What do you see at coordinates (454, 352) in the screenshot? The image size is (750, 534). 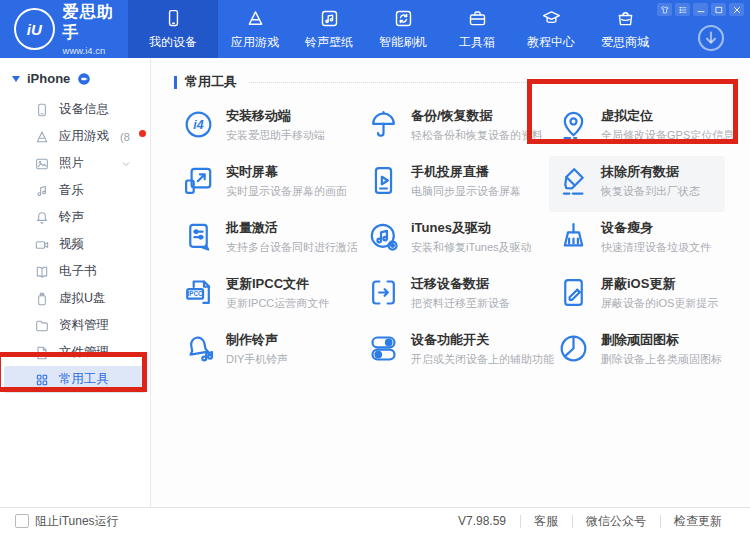 I see `tool-device-switches: 设备功能开关开启或关闭设备上的辅助功能` at bounding box center [454, 352].